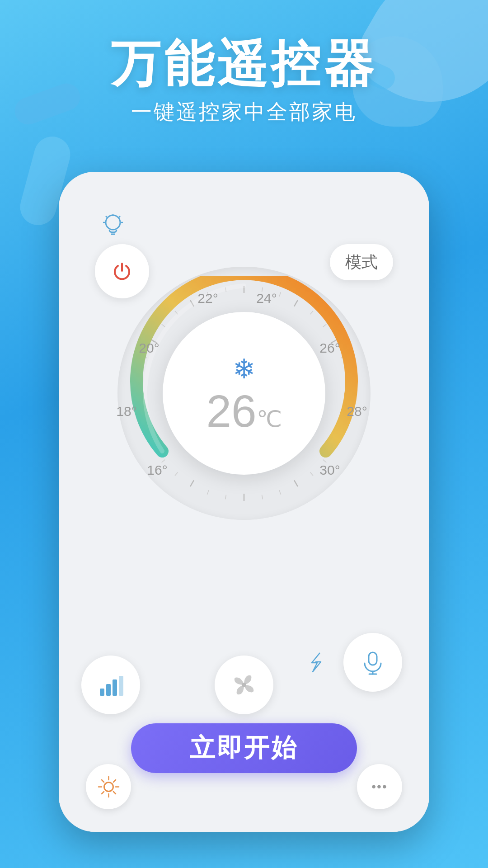 The width and height of the screenshot is (488, 868). I want to click on bar-chart-icon, so click(111, 685).